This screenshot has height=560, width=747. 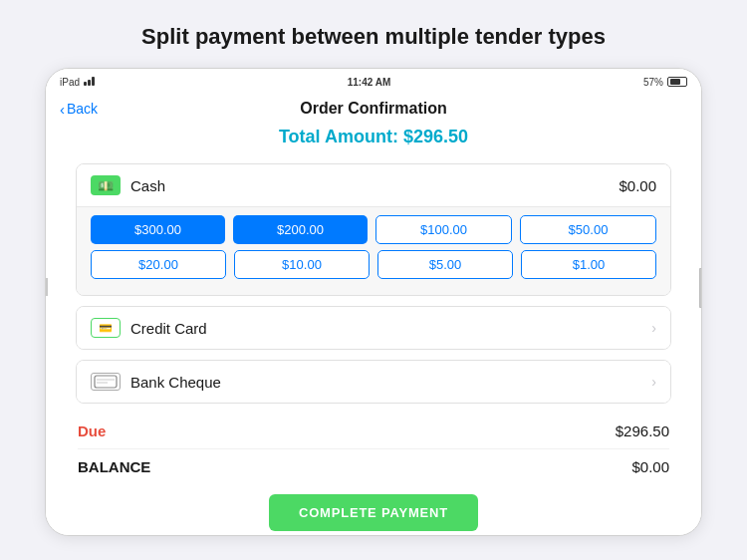 I want to click on status-bar: iPad 11:42 AM 57%, so click(x=374, y=80).